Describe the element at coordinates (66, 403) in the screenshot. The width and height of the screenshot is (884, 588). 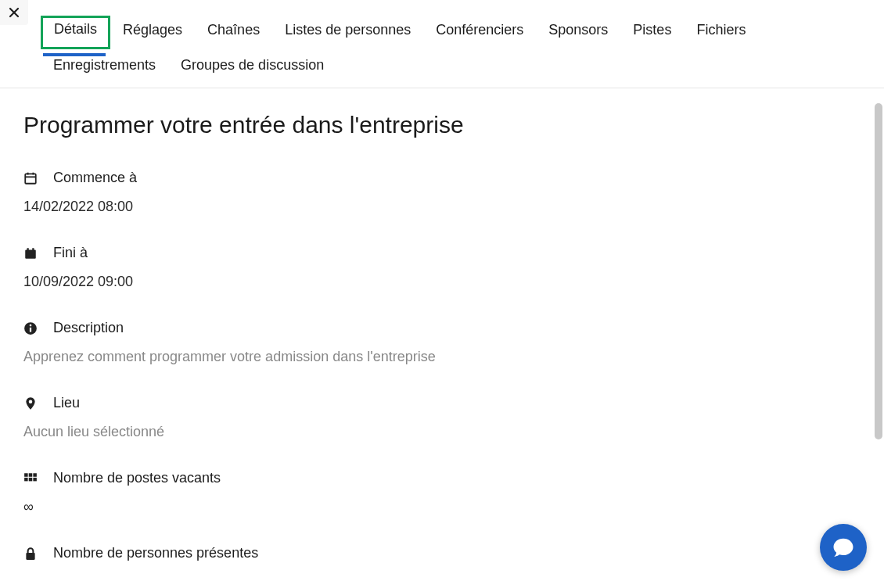
I see `field-label: Lieu` at that location.